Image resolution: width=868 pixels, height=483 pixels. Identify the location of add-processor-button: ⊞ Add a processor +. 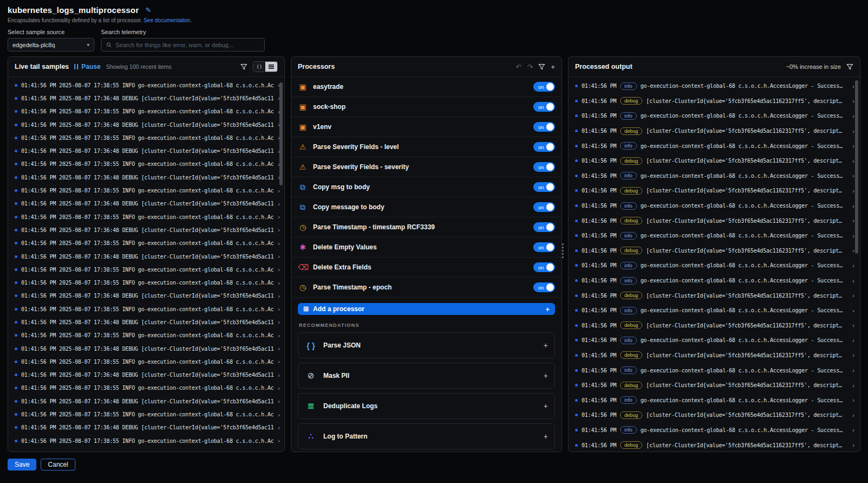
(426, 309).